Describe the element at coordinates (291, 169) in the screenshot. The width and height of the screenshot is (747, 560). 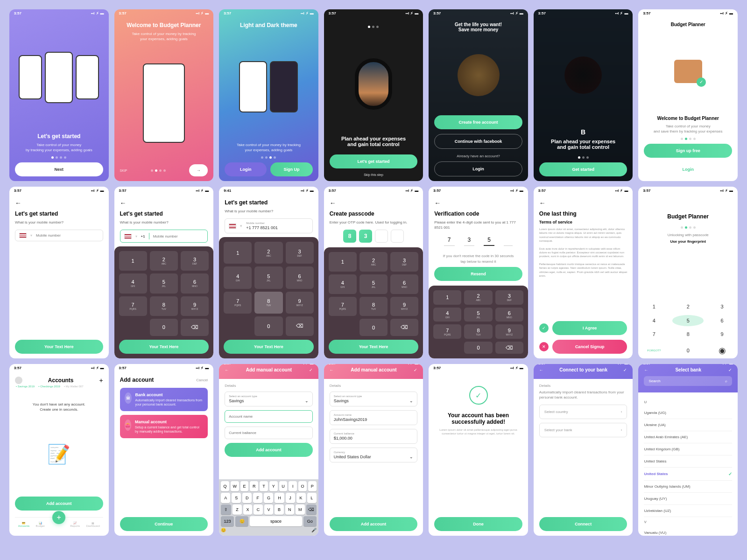
I see `signup-button: Sign Up` at that location.